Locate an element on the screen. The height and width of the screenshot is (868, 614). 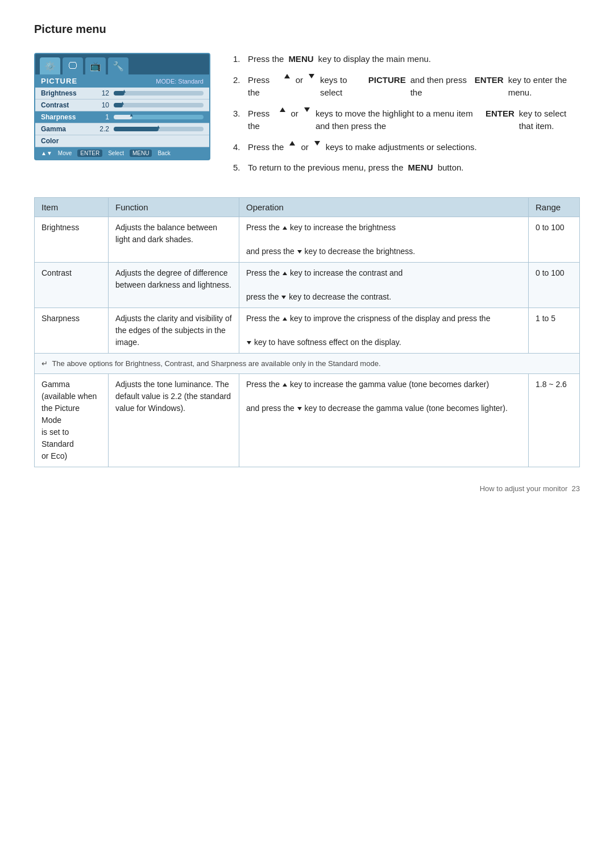
table-row: Gamma (available when the Picture Mode i… is located at coordinates (307, 421).